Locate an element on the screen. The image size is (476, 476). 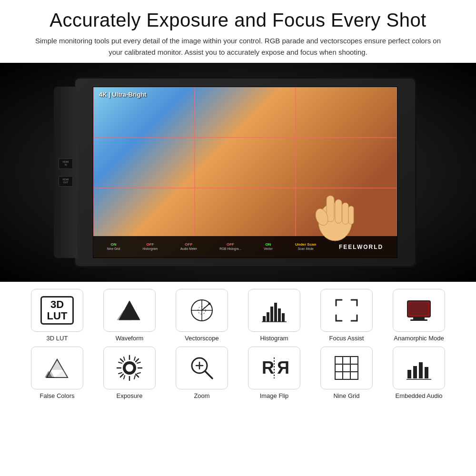
feature-vectorscope: Vectorscope is located at coordinates (202, 315).